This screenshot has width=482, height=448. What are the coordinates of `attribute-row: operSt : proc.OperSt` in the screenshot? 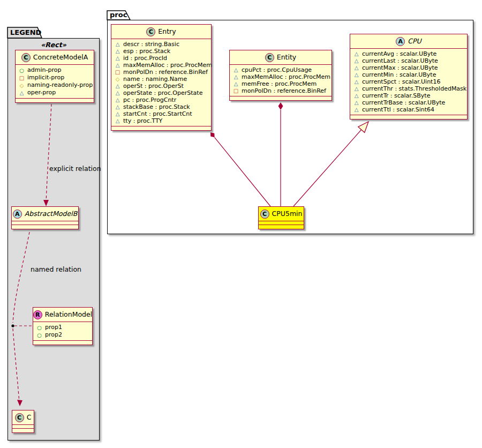 It's located at (161, 86).